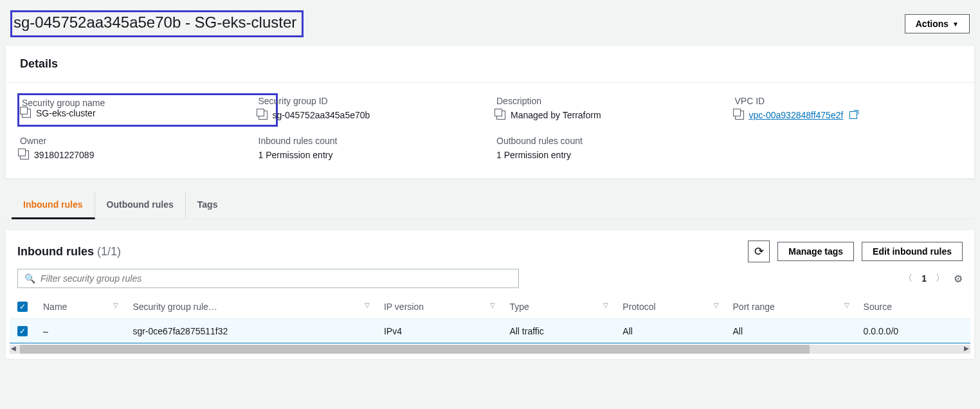 The height and width of the screenshot is (409, 980). What do you see at coordinates (791, 331) in the screenshot?
I see `cell-port-range: All` at bounding box center [791, 331].